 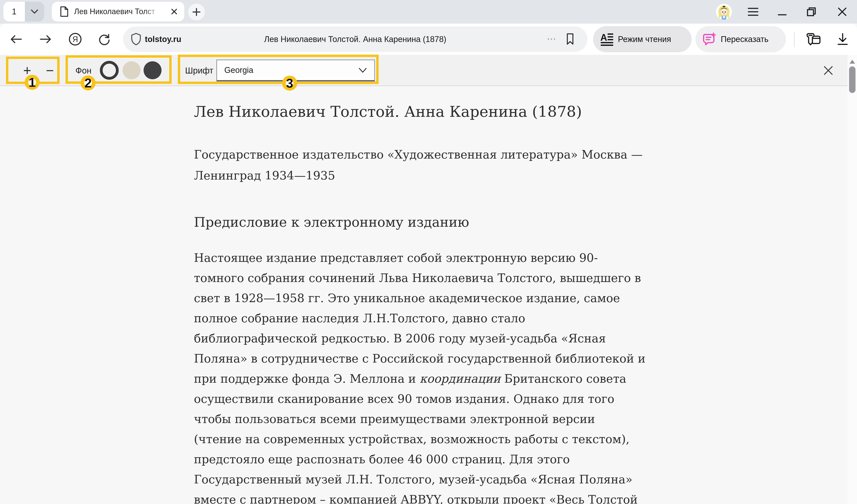 I want to click on paragraph-line: при поддержке фонда Э. Меллона и координ…, so click(x=420, y=379).